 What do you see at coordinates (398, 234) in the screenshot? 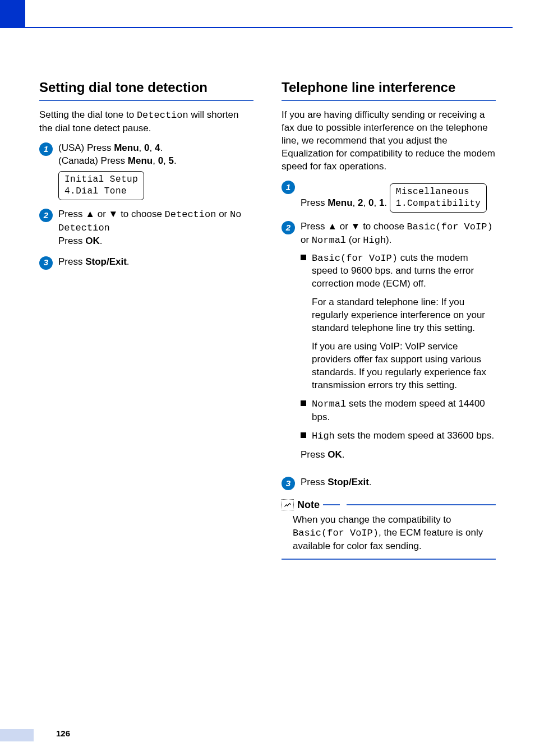
I see `step2-line: Press ▲ or ▼ to choose Basic(for VoIP) o…` at bounding box center [398, 234].